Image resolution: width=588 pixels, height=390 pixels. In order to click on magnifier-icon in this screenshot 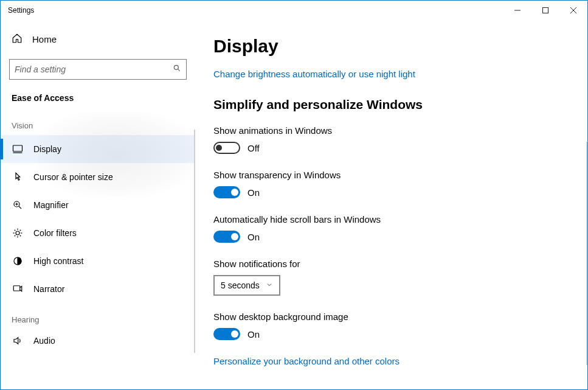, I will do `click(18, 205)`.